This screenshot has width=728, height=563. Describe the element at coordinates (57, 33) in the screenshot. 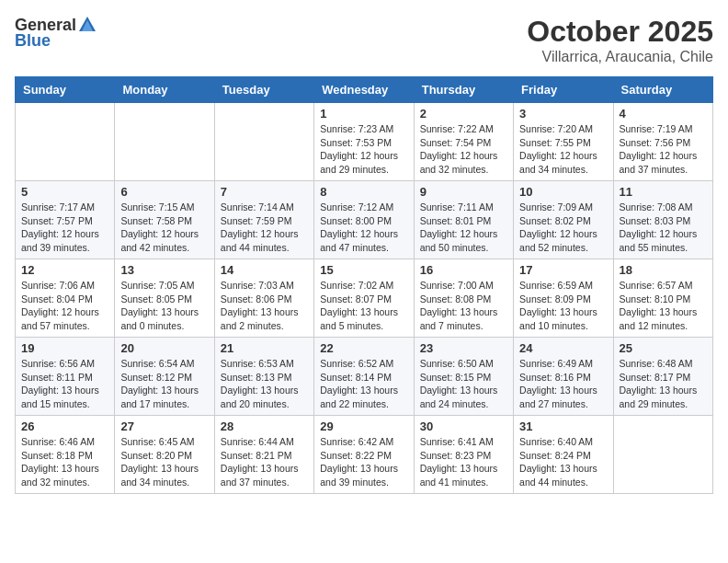

I see `logo: General Blue` at that location.